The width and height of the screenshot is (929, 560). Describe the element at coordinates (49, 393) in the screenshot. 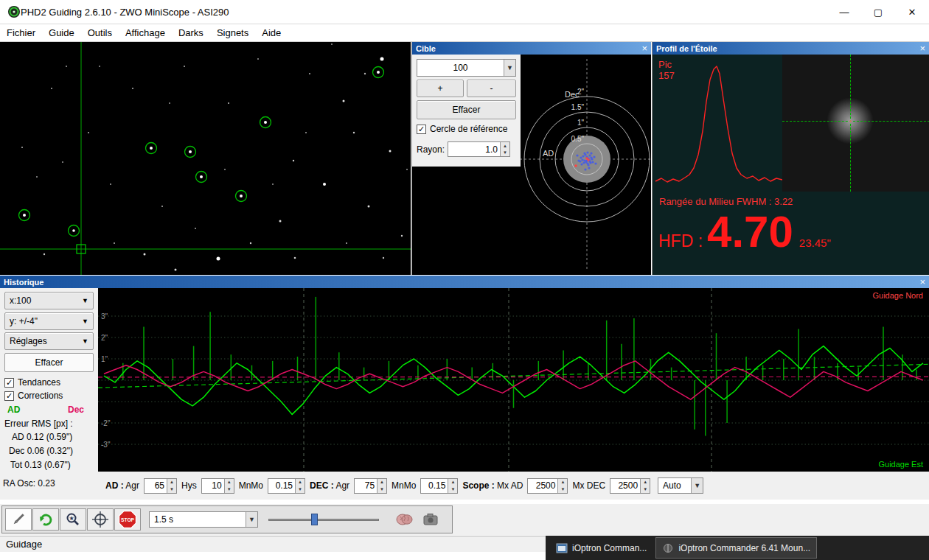

I see `history-sidebar: x:100▼ y: +/-4"▼ Réglages▼ Effacer ✓ Ten…` at that location.